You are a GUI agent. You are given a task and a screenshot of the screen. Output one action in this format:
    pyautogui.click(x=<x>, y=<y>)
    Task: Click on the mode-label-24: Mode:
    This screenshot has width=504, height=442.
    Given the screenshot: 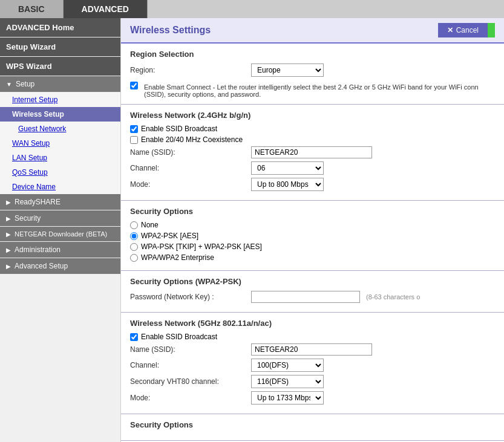 What is the action you would take?
    pyautogui.click(x=191, y=184)
    